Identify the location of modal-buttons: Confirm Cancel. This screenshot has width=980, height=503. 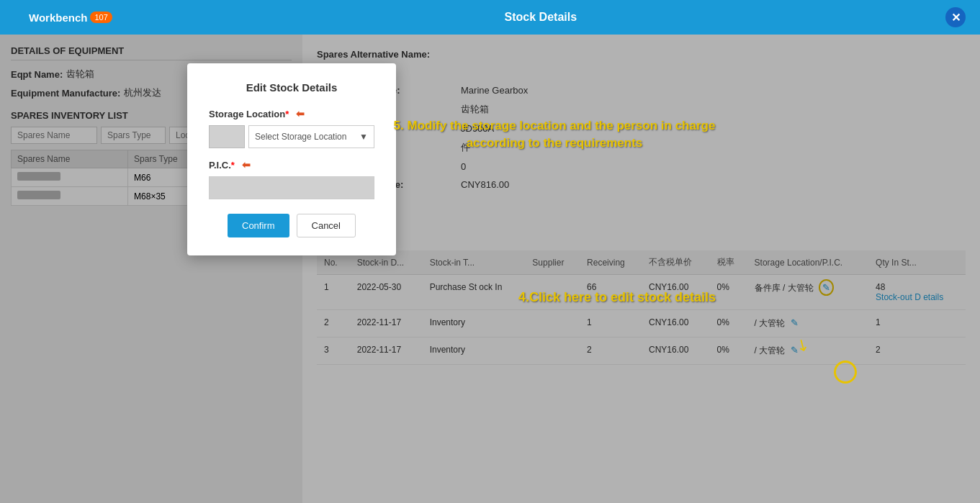
(292, 226).